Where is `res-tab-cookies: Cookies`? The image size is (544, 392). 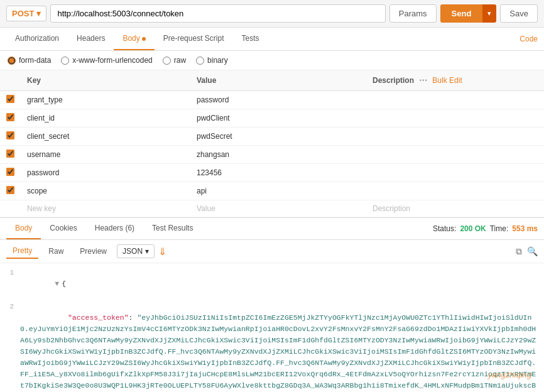 res-tab-cookies: Cookies is located at coordinates (63, 229).